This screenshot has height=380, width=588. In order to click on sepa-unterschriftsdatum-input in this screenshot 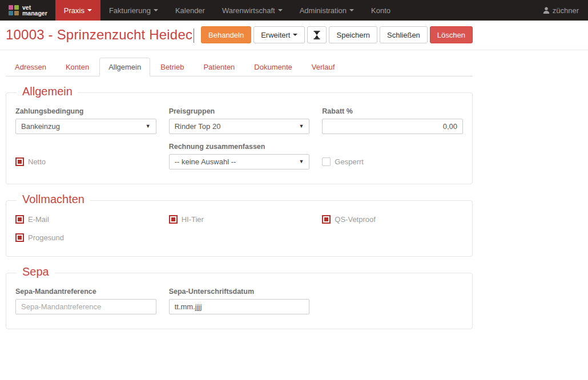, I will do `click(240, 307)`.